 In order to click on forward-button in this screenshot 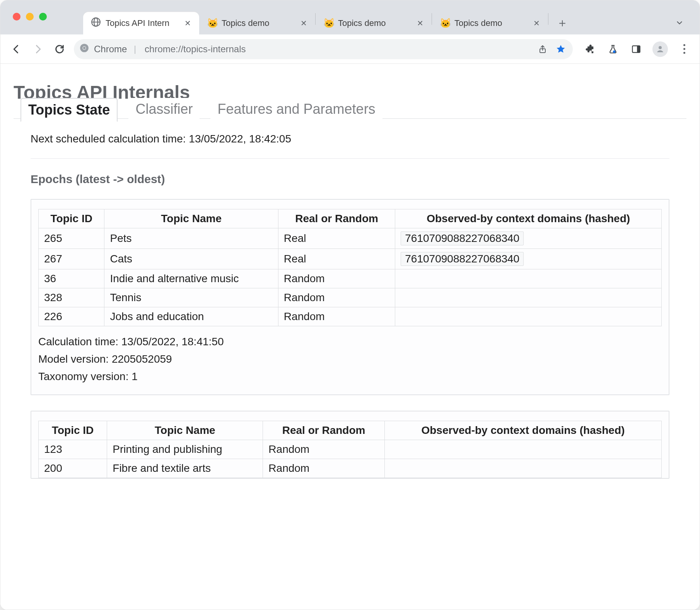, I will do `click(38, 49)`.